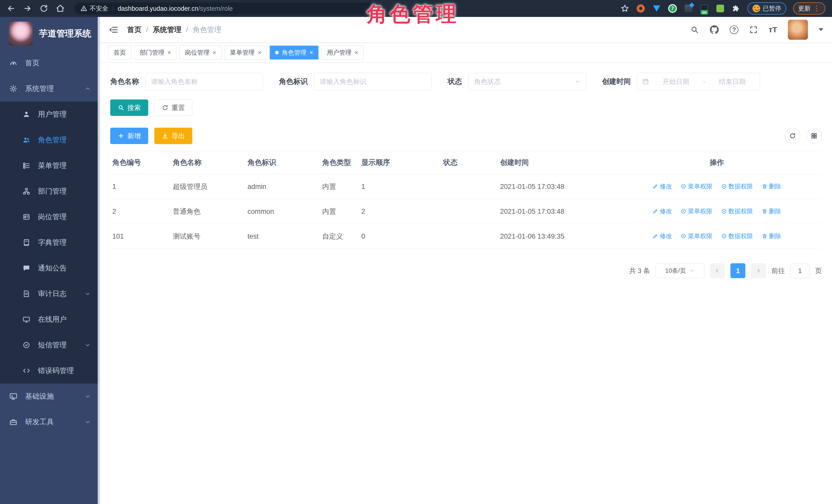 The height and width of the screenshot is (504, 832). What do you see at coordinates (814, 136) in the screenshot?
I see `column-settings-button` at bounding box center [814, 136].